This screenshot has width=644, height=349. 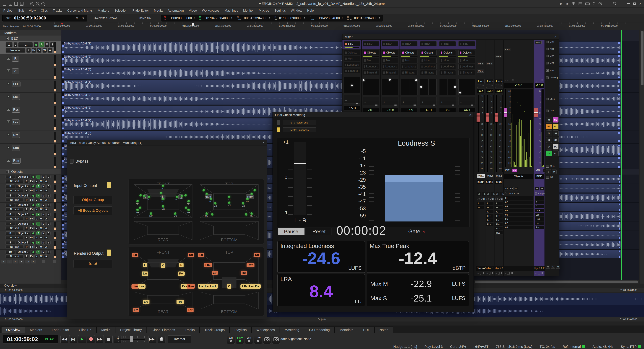 I want to click on group-header-bed: − BED, so click(x=30, y=38).